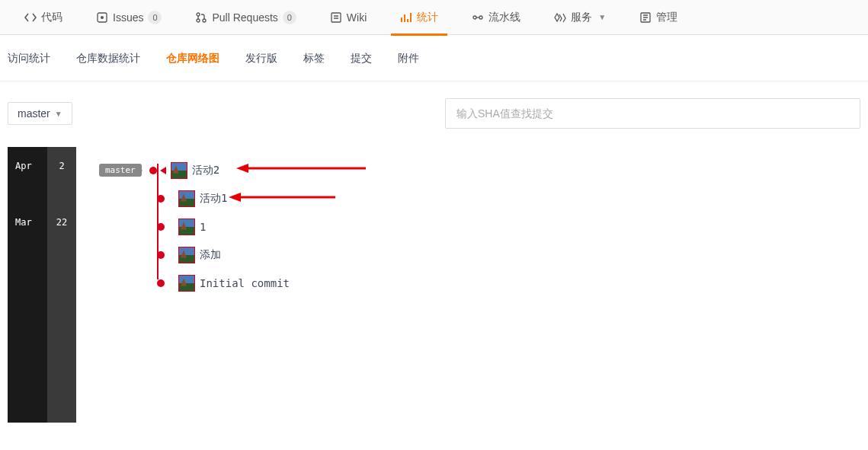 Image resolution: width=868 pixels, height=450 pixels. What do you see at coordinates (158, 222) in the screenshot?
I see `commit-line` at bounding box center [158, 222].